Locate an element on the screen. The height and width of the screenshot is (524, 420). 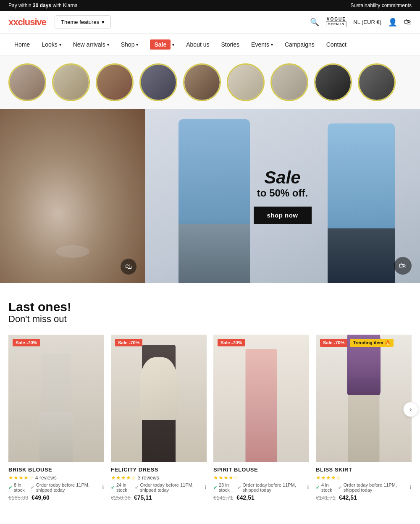
currency-selector: NL (EUR €) is located at coordinates (367, 22).